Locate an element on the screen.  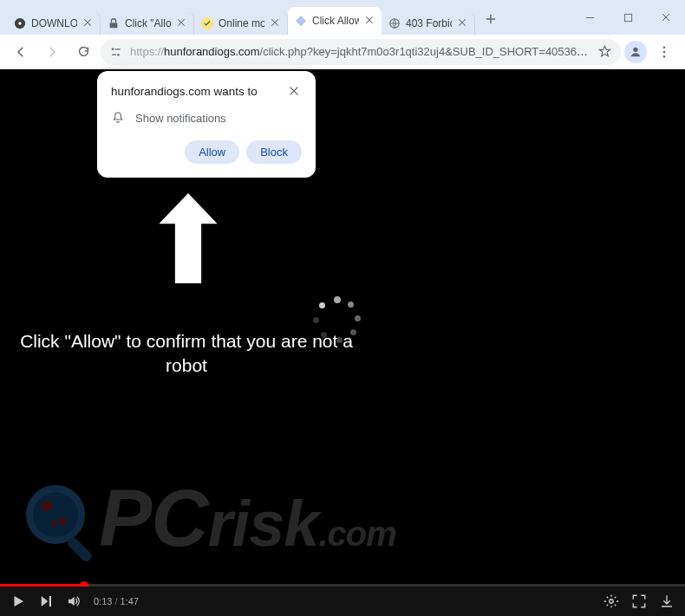
tab-download: DOWNLOA is located at coordinates (54, 23).